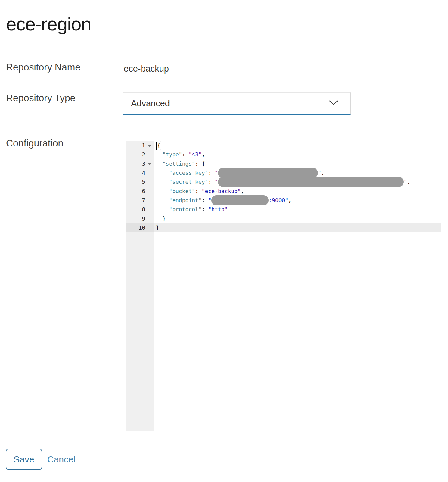 This screenshot has width=448, height=482. What do you see at coordinates (41, 98) in the screenshot?
I see `repository-type-label: Repository Type` at bounding box center [41, 98].